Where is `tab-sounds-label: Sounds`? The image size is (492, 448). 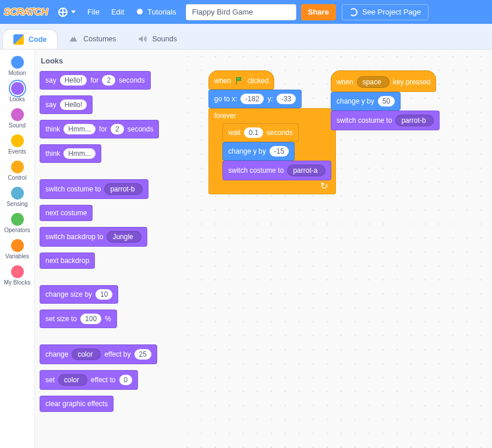 tab-sounds-label: Sounds is located at coordinates (165, 39).